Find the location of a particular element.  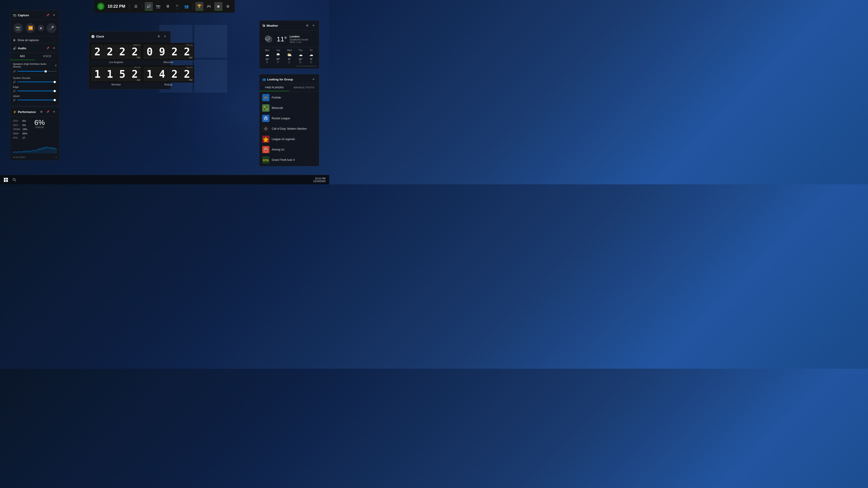

audio-tab-mix: MIX is located at coordinates (22, 57).